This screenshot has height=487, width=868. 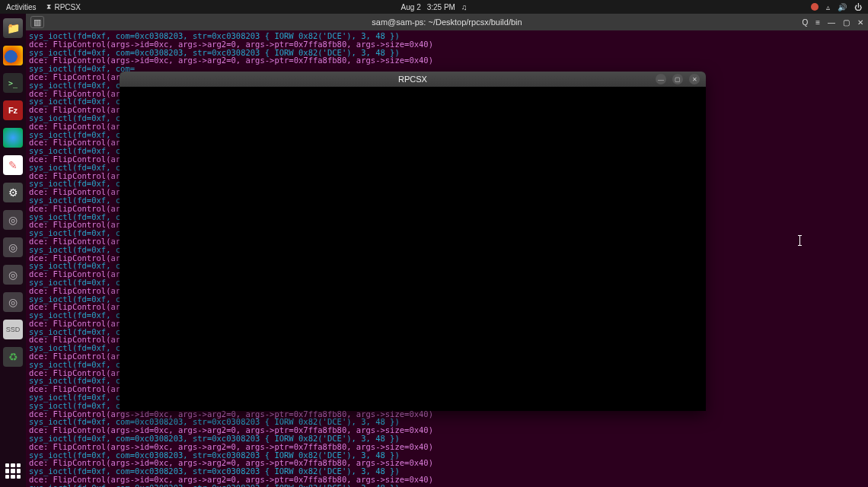 I want to click on clock-area: Aug 2 3:25 PM ♫, so click(x=434, y=8).